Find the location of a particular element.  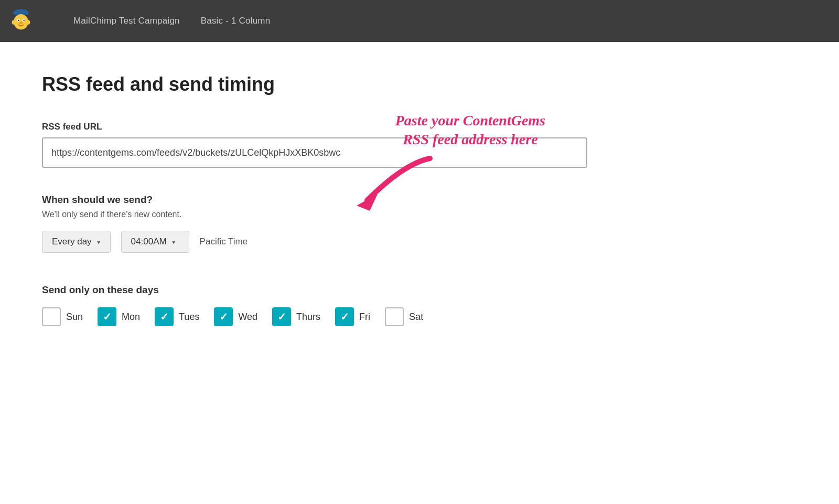

day-item: Mon is located at coordinates (119, 317).